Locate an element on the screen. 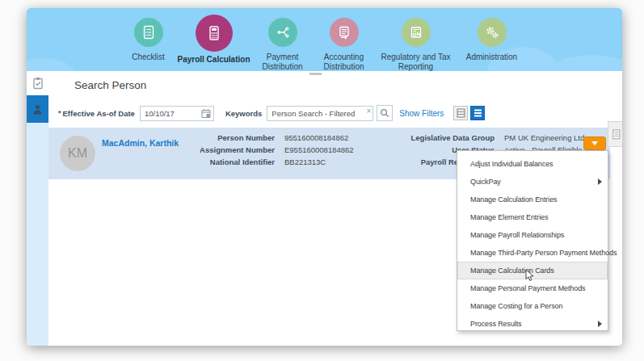 The width and height of the screenshot is (644, 361). row-actions-menu: Adjust Individual Balances QuickPay Mana… is located at coordinates (532, 241).